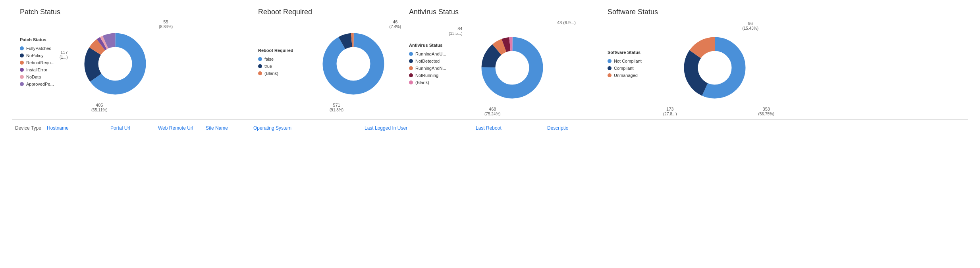  Describe the element at coordinates (40, 77) in the screenshot. I see `legend-item-4: NoData` at that location.